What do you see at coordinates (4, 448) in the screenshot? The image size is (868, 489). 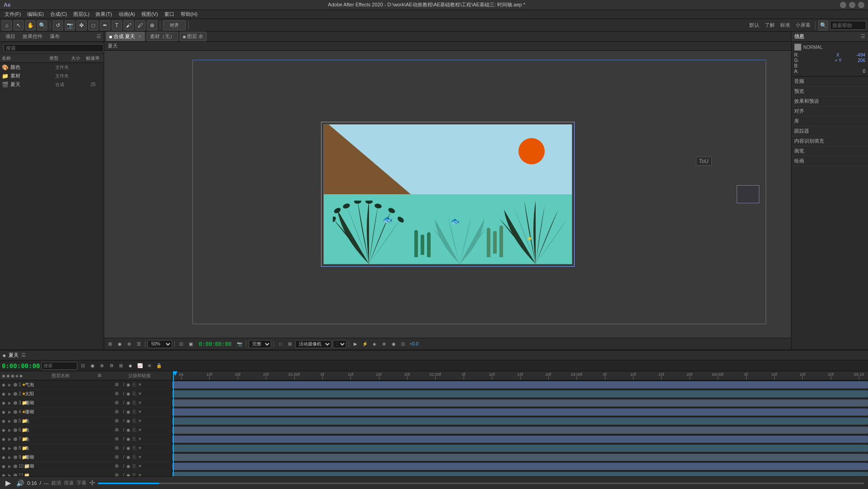 I see `layer-eye-7: ◉` at bounding box center [4, 448].